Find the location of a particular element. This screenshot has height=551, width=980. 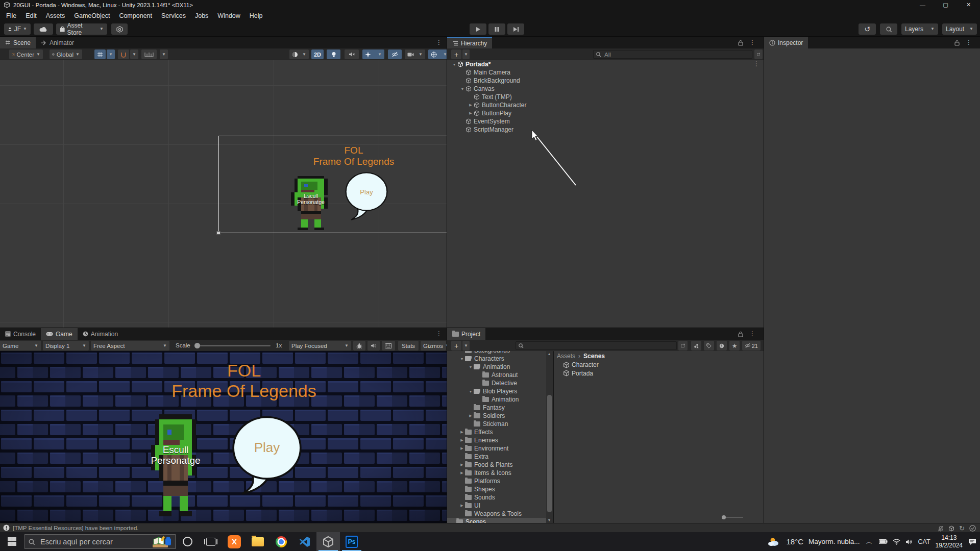

tab-game: Game is located at coordinates (59, 334).